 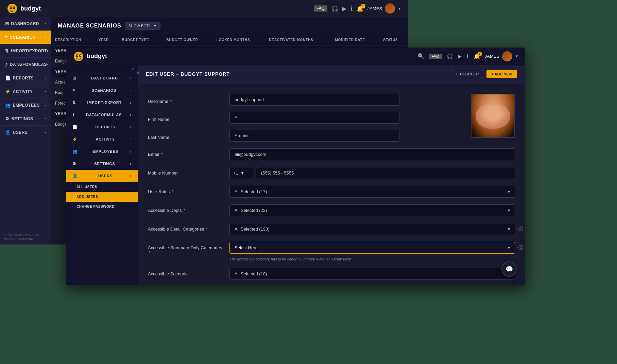 What do you see at coordinates (372, 154) in the screenshot?
I see `email-input` at bounding box center [372, 154].